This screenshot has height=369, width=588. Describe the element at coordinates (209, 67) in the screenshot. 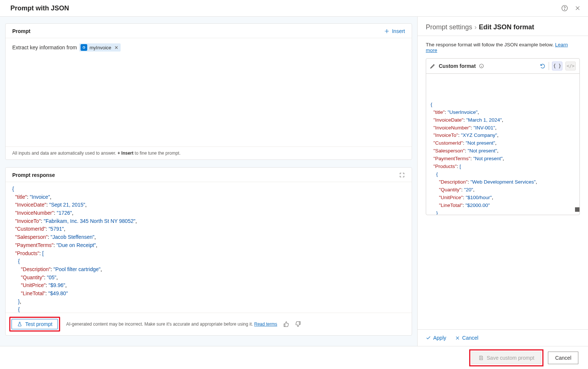

I see `prompt-editor: Extract key information from myInvoice ✕` at that location.